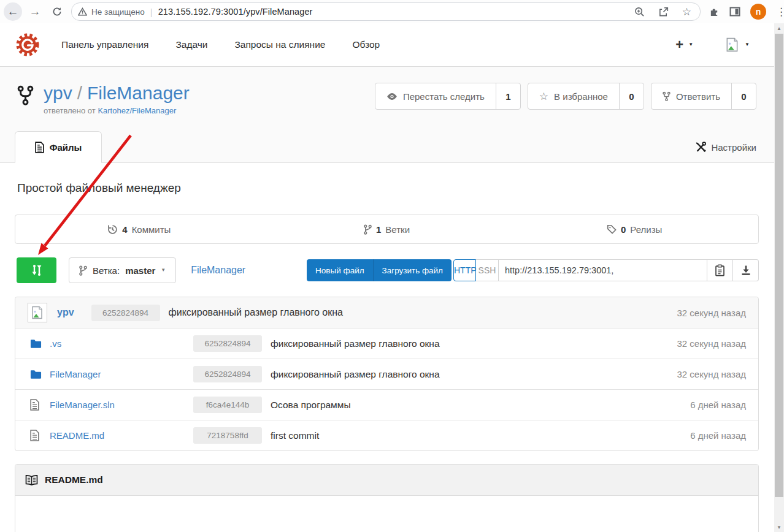  Describe the element at coordinates (386, 405) in the screenshot. I see `table-row: FileManager.sln f6ca4e144b Осова програм…` at that location.